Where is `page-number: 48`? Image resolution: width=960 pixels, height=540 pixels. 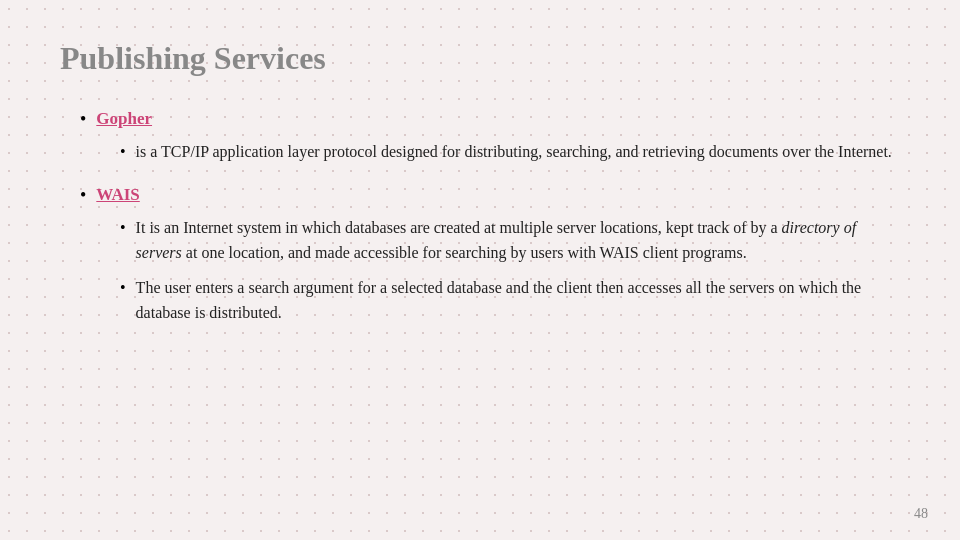
page-number: 48 is located at coordinates (921, 514).